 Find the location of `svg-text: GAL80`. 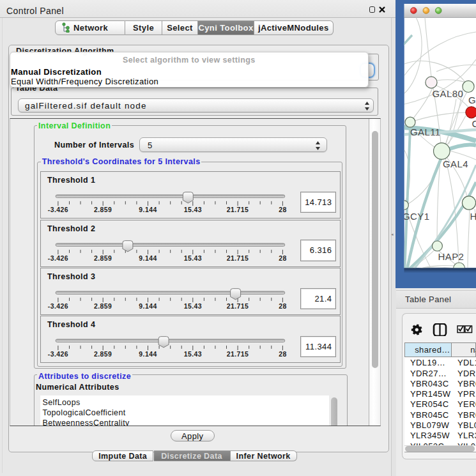

svg-text: GAL80 is located at coordinates (449, 93).